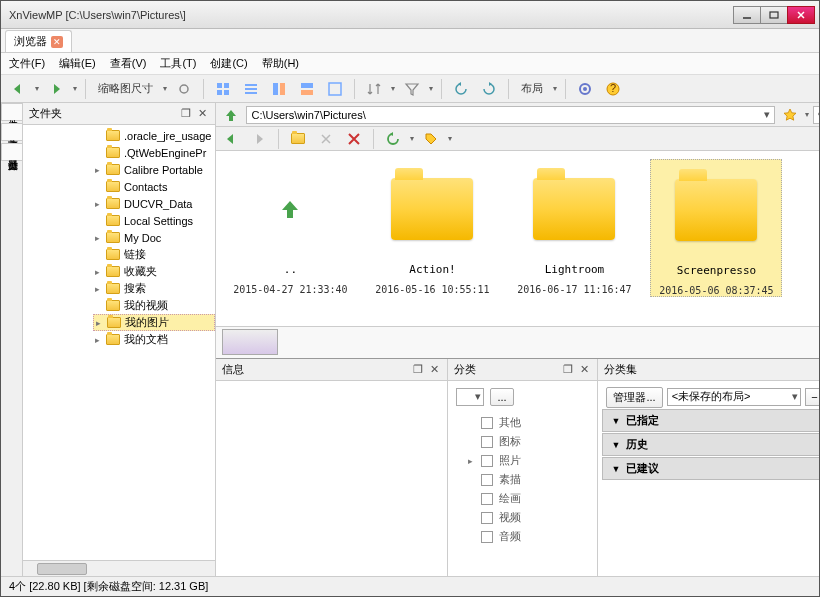  I want to click on tag-button, so click(431, 139).